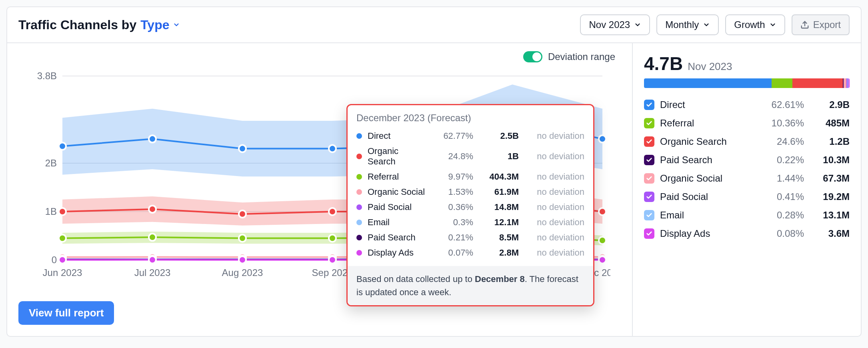 The height and width of the screenshot is (348, 868). Describe the element at coordinates (747, 64) in the screenshot. I see `summary-total: 4.7B Nov 2023` at that location.